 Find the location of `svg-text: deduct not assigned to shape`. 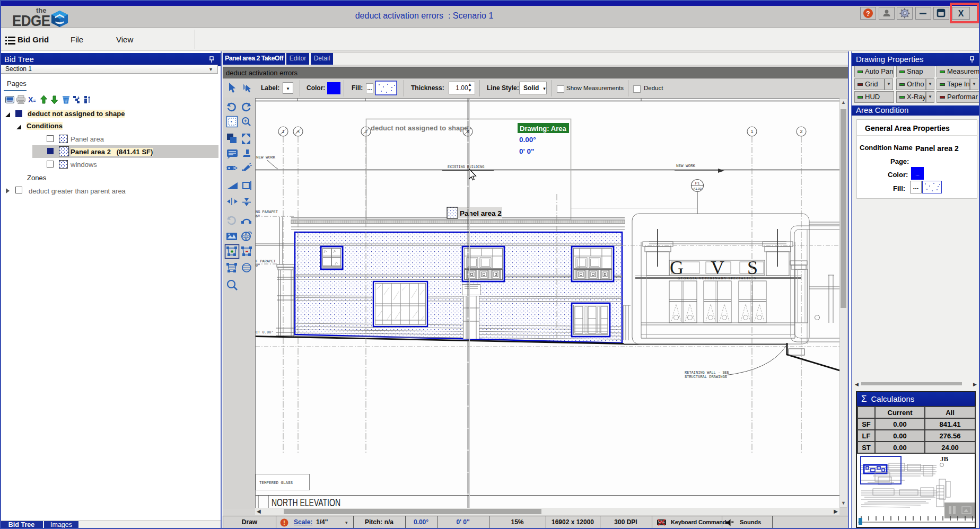

svg-text: deduct not assigned to shape is located at coordinates (419, 128).